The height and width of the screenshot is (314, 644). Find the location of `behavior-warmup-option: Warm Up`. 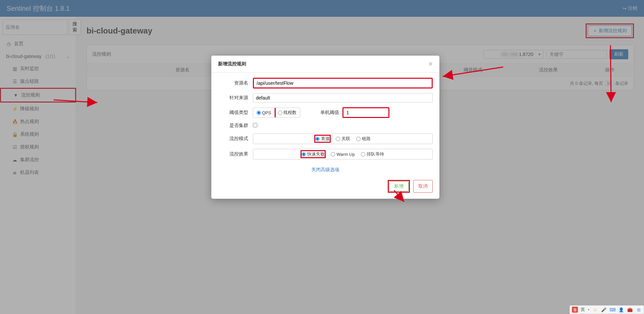

behavior-warmup-option: Warm Up is located at coordinates (343, 154).